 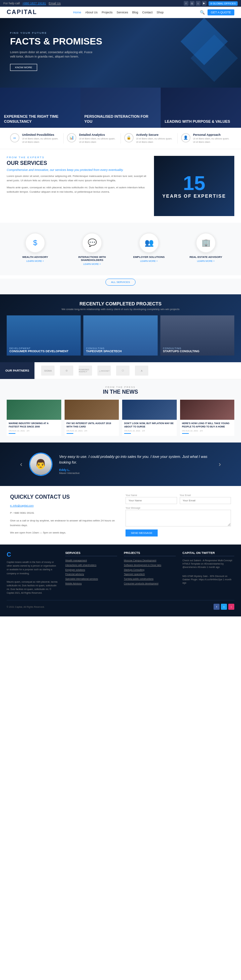 What do you see at coordinates (91, 565) in the screenshot?
I see `footer-service-link-2: Interactions with shareholders` at bounding box center [91, 565].